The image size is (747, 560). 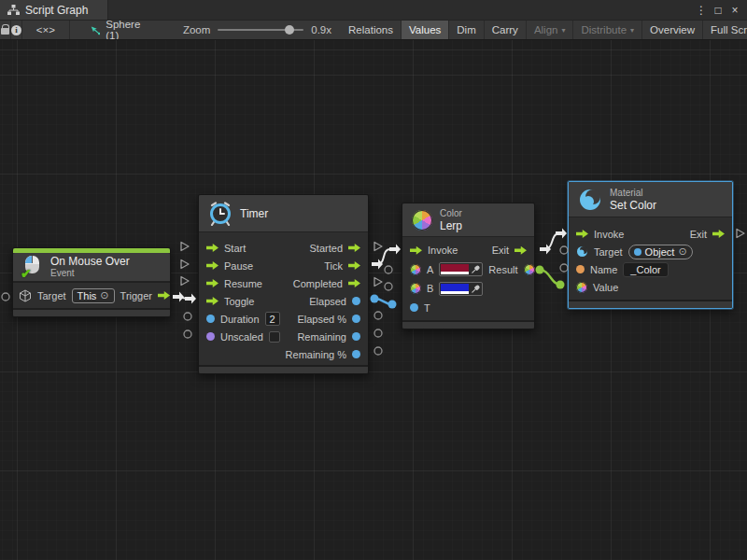 I want to click on fullscreen-button: Full Scre, so click(x=725, y=30).